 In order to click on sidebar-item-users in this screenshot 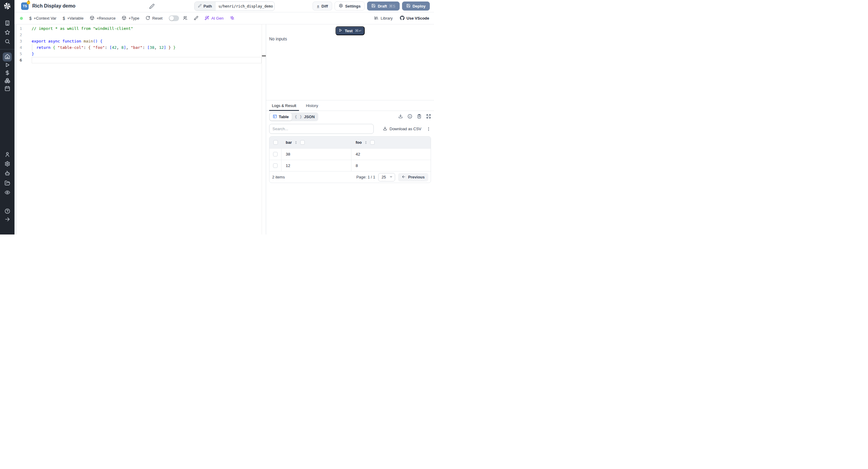, I will do `click(7, 155)`.